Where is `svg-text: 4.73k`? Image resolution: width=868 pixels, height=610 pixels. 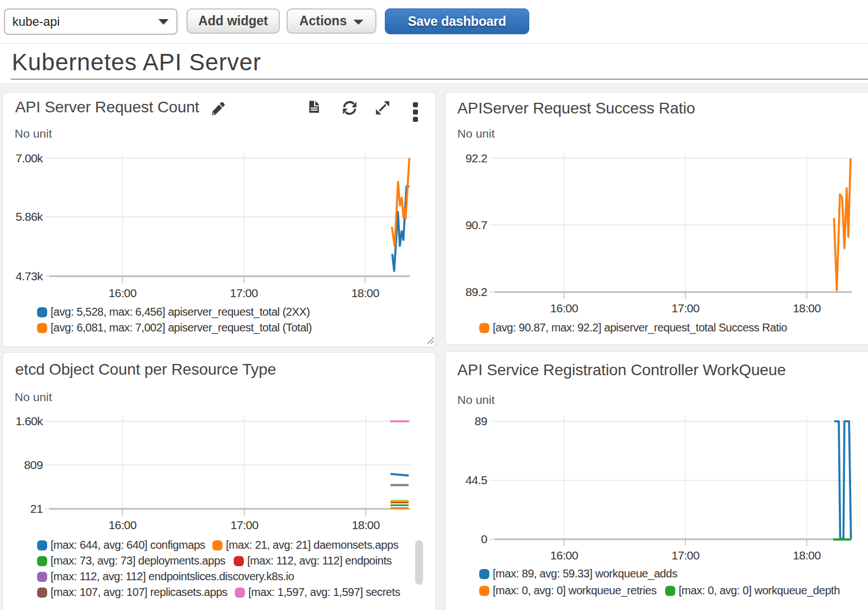
svg-text: 4.73k is located at coordinates (29, 276).